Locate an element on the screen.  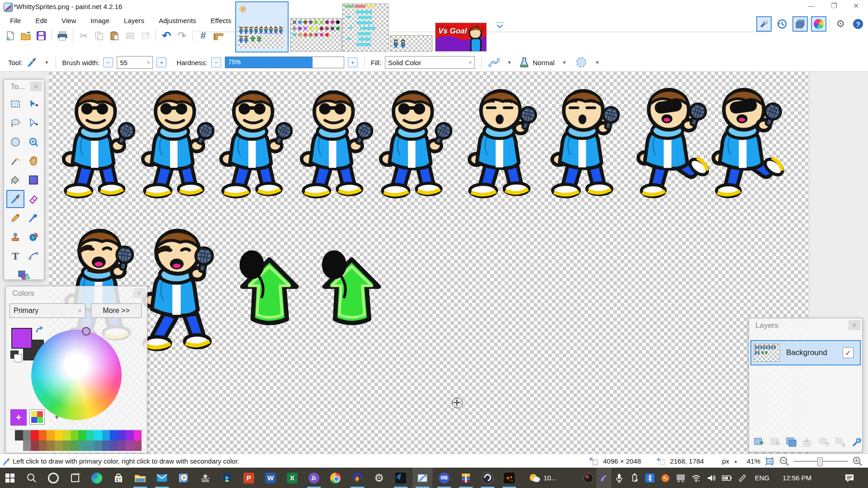
medibang-button: MB is located at coordinates (444, 478).